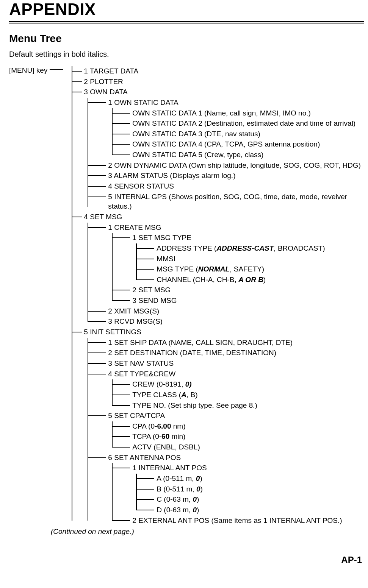 This screenshot has width=368, height=588. Describe the element at coordinates (103, 217) in the screenshot. I see `tree-node-label: 4 SET MSG` at that location.